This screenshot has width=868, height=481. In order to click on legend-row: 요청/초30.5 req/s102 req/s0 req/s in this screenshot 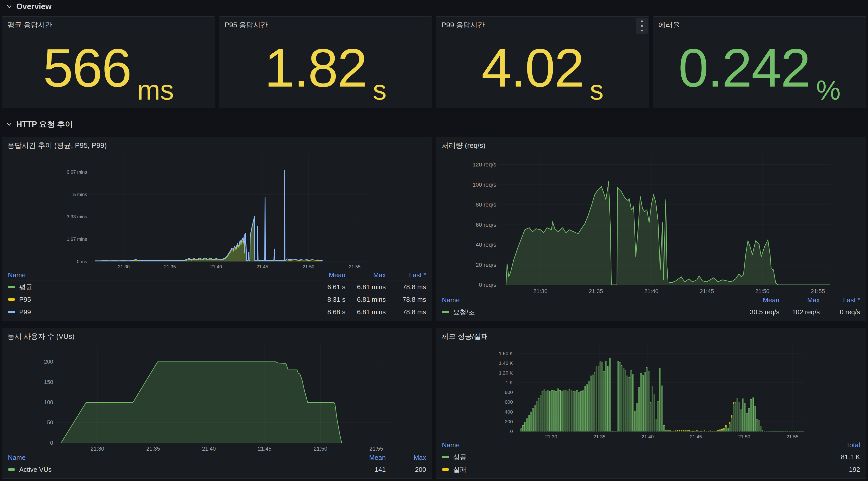, I will do `click(651, 312)`.